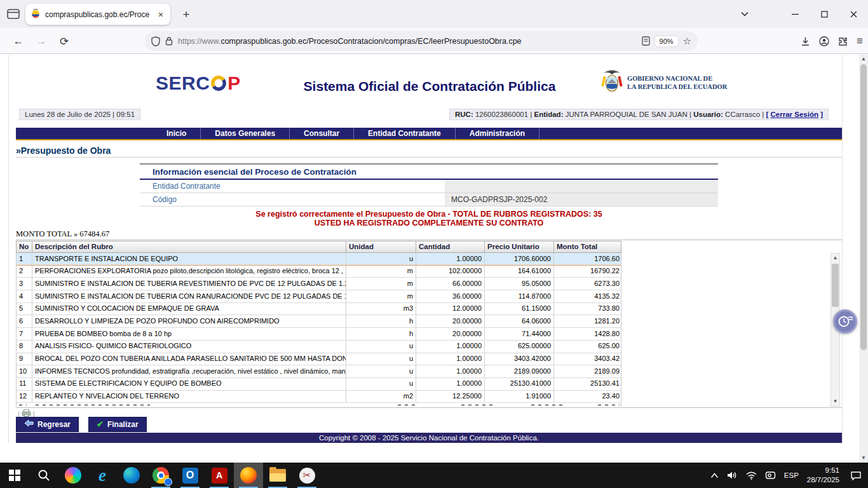  I want to click on info-row: Código MCO-GADPRSJP-2025-002, so click(429, 200).